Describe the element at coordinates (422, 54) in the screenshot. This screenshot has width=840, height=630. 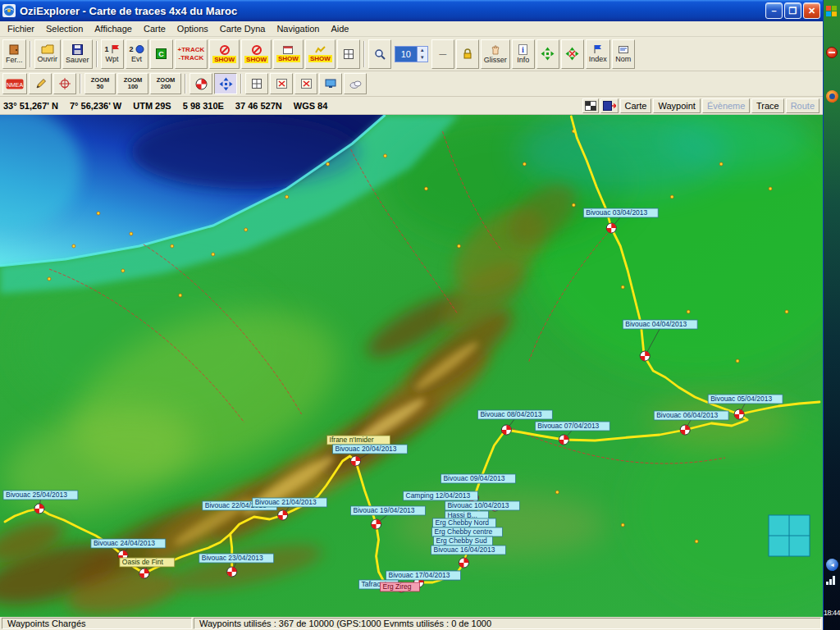
I see `zoom-spinner: ▲▼` at that location.